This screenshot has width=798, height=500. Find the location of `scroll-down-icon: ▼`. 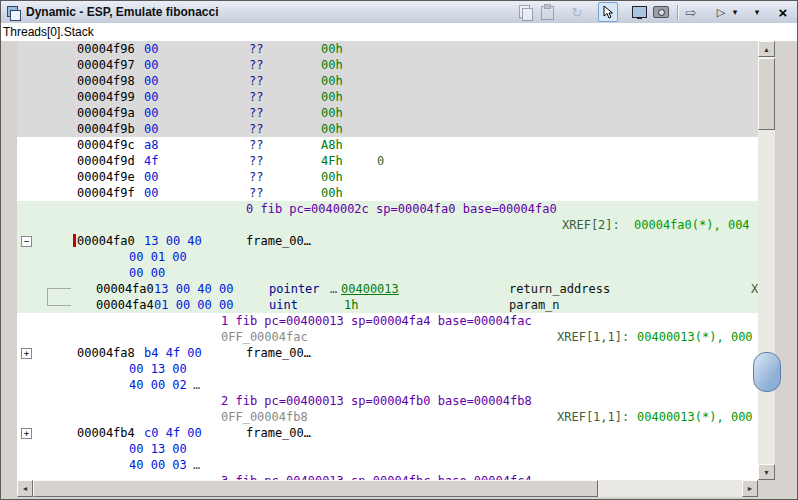

scroll-down-icon: ▼ is located at coordinates (766, 472).